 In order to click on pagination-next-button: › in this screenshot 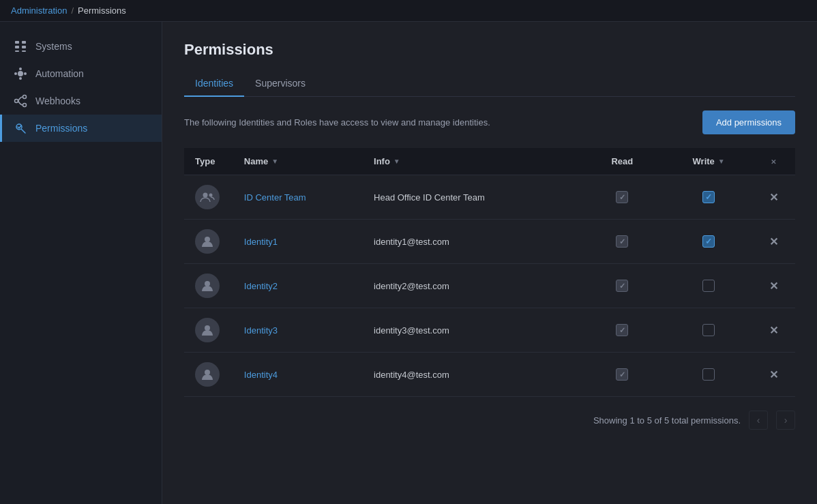, I will do `click(786, 420)`.